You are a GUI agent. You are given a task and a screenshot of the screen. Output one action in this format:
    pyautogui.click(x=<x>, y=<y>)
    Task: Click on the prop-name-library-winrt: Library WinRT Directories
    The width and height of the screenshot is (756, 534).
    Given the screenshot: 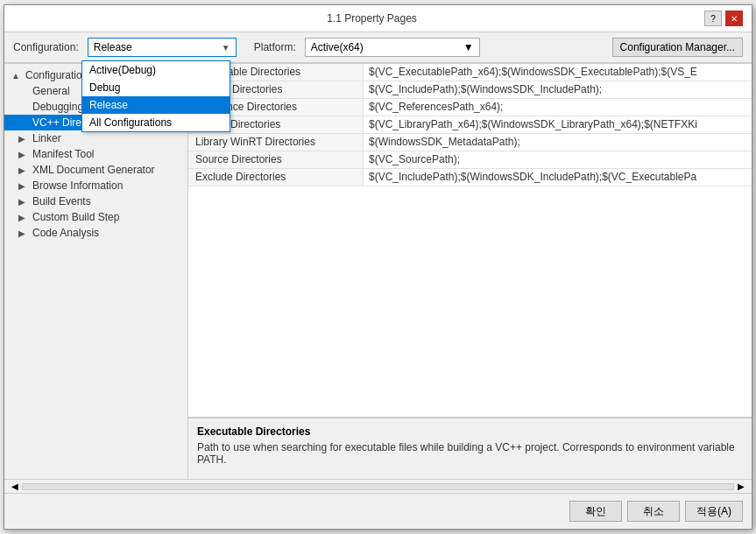 What is the action you would take?
    pyautogui.click(x=276, y=142)
    